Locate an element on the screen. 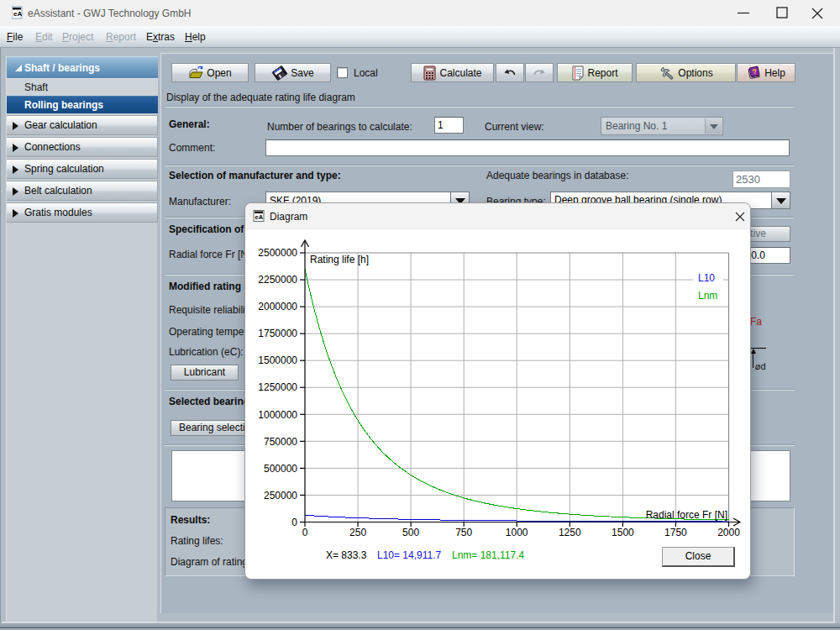 The image size is (840, 630). svg-text: 500 is located at coordinates (411, 533).